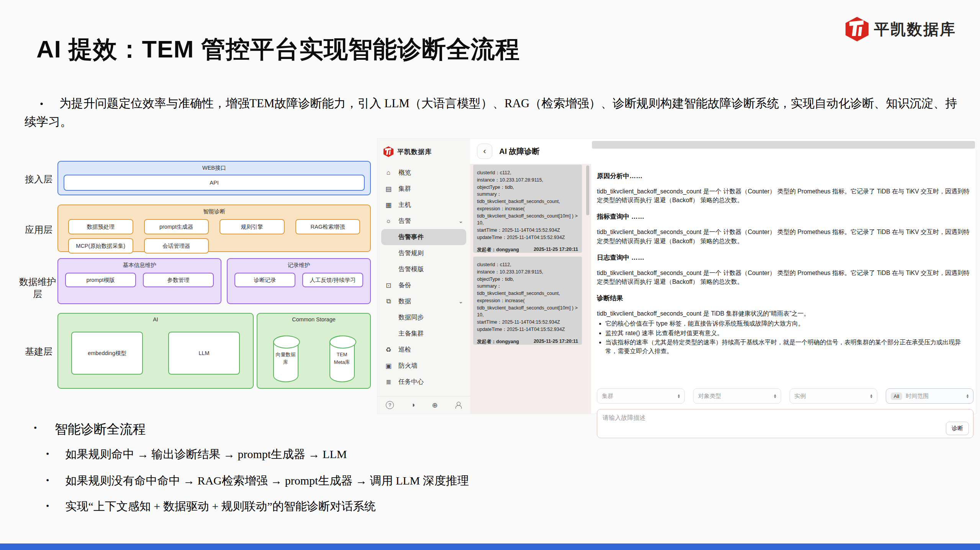  I want to click on alert-time: 2025-11-25 17:20:11, so click(556, 250).